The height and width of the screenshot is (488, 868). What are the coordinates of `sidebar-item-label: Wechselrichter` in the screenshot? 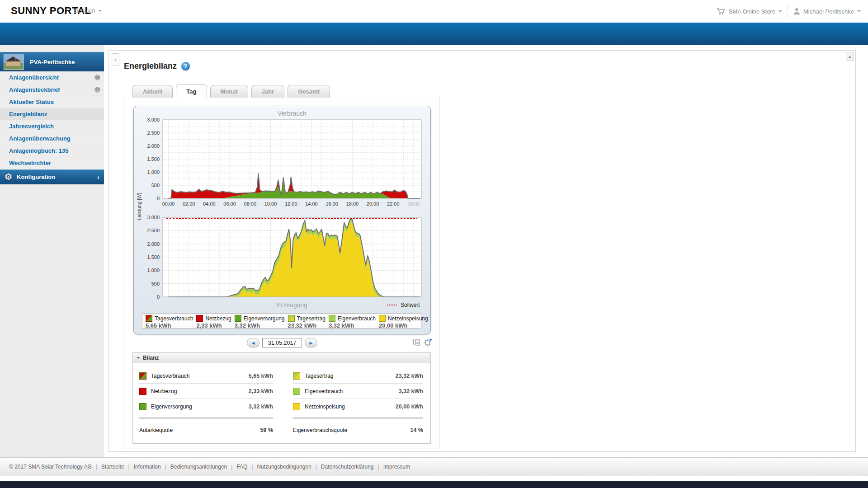 It's located at (30, 163).